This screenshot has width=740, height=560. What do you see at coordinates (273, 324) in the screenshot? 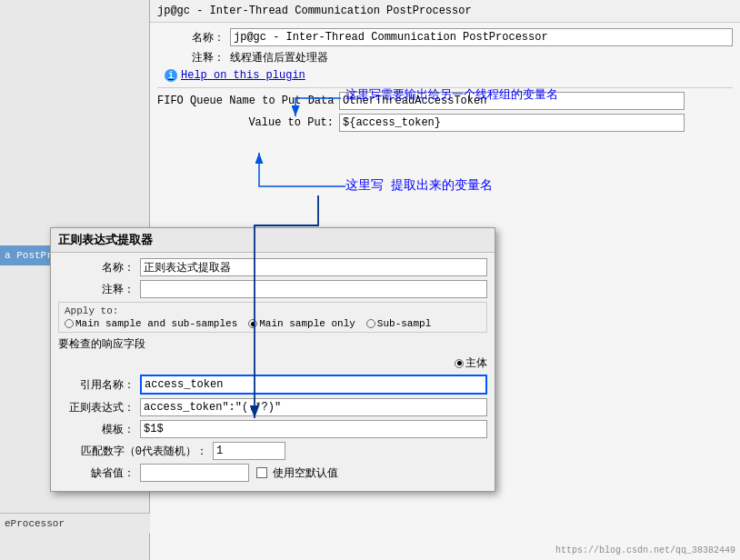
I see `radio-row: Main sample and sub-samples Main sample …` at bounding box center [273, 324].